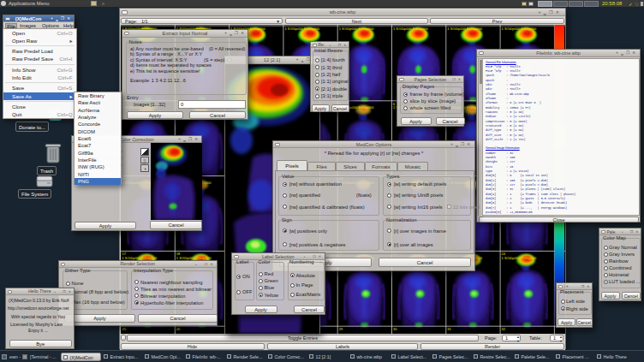 This screenshot has width=644, height=362. What do you see at coordinates (504, 329) in the screenshot?
I see `svg-text: 32` at bounding box center [504, 329].